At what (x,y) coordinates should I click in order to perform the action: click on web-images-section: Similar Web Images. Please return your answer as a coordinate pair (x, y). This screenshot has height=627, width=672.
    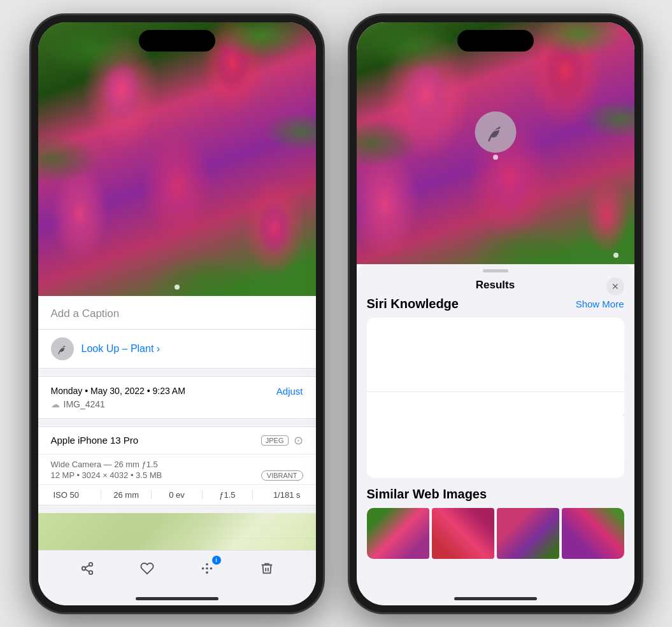
    Looking at the image, I should click on (496, 523).